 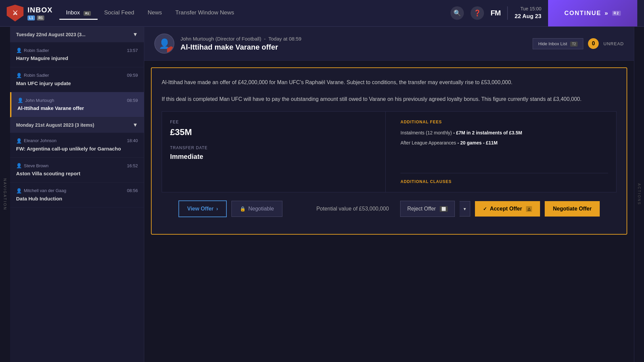 I want to click on lock-icon: 🔒, so click(x=243, y=209).